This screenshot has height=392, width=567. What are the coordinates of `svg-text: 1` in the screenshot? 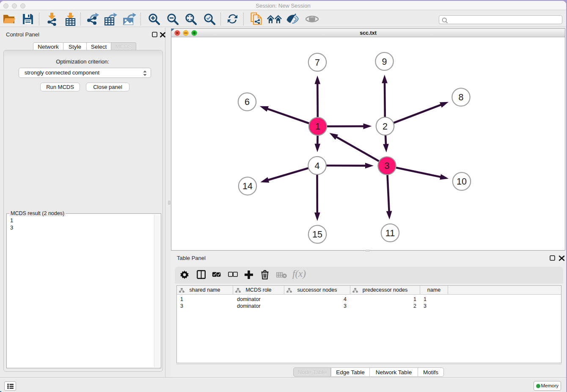 It's located at (318, 127).